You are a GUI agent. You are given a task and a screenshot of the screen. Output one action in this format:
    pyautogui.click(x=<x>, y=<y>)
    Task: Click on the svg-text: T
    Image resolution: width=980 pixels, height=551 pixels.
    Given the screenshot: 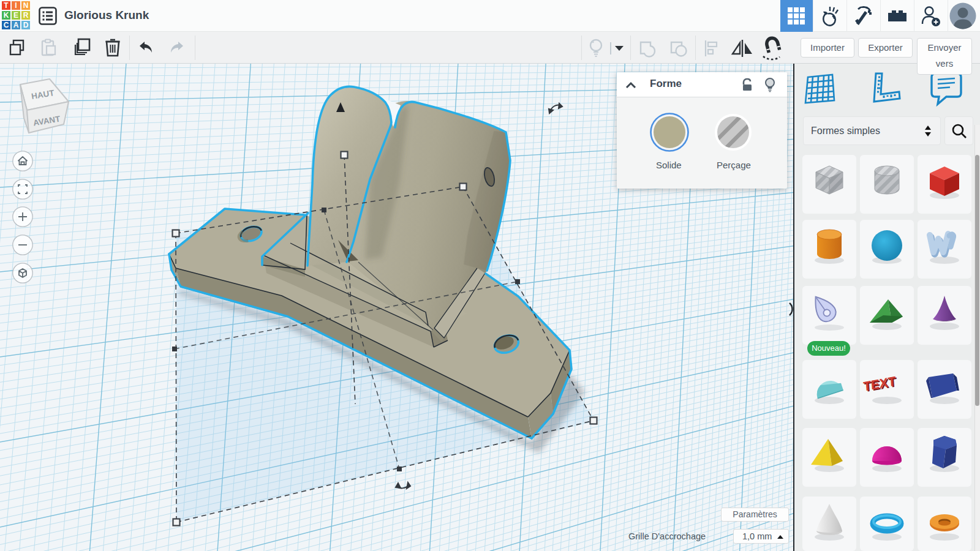 What is the action you would take?
    pyautogui.click(x=6, y=6)
    